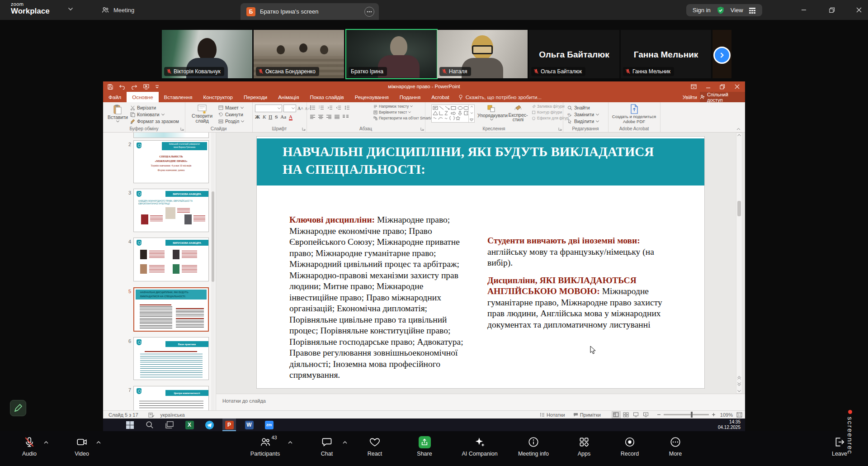 This screenshot has width=868, height=466. What do you see at coordinates (276, 117) in the screenshot?
I see `strikethrough-button: S` at bounding box center [276, 117].